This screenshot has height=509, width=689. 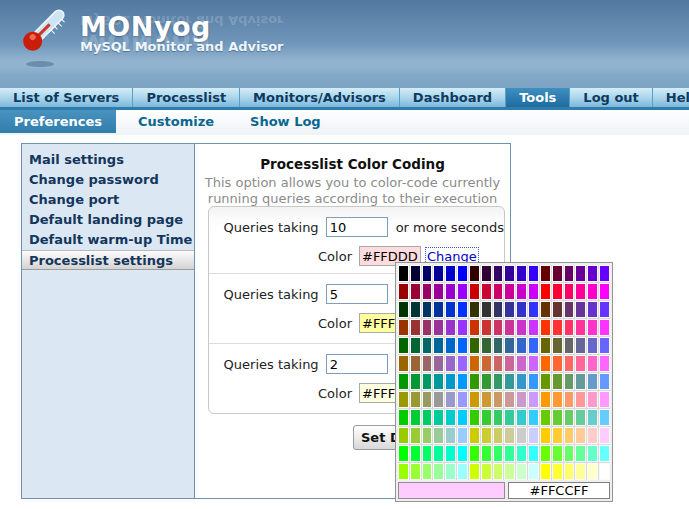 I want to click on sidebar-item-default-warm-up-time: Default warm-up Time, so click(x=108, y=240).